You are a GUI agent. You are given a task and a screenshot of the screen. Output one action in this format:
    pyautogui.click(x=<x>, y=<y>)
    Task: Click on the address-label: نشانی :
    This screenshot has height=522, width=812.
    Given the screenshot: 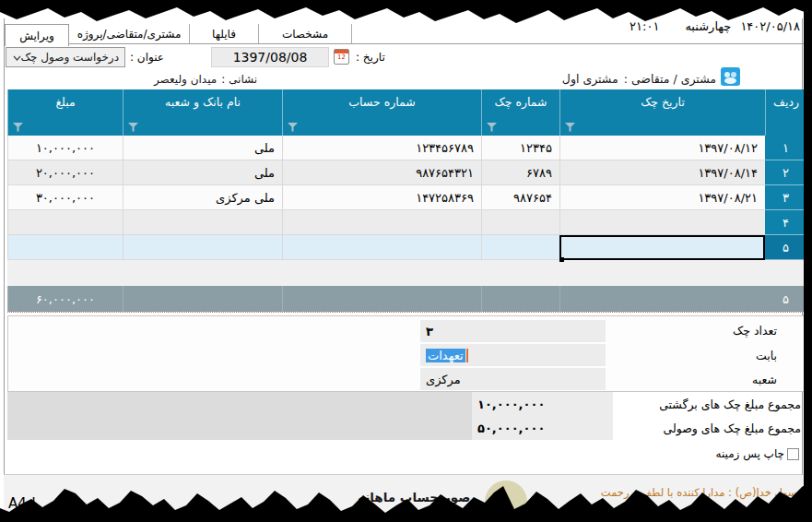 What is the action you would take?
    pyautogui.click(x=240, y=79)
    